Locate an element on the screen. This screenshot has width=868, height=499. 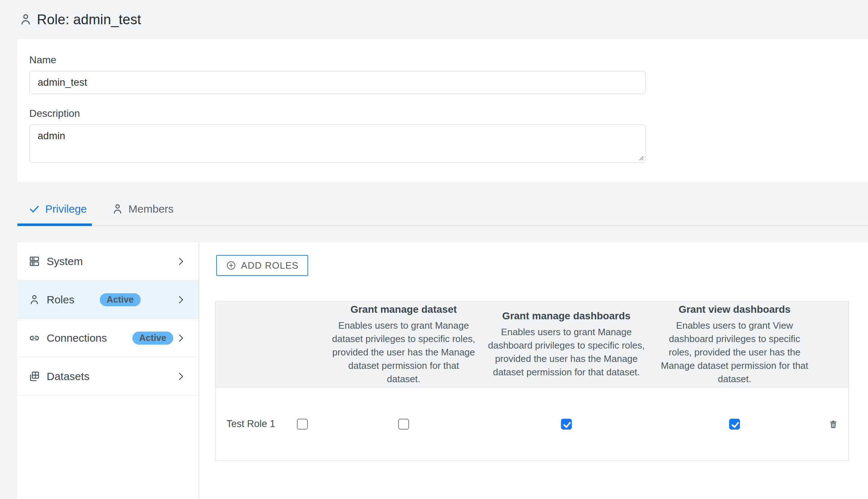
table-row: Test Role 1 is located at coordinates (532, 424).